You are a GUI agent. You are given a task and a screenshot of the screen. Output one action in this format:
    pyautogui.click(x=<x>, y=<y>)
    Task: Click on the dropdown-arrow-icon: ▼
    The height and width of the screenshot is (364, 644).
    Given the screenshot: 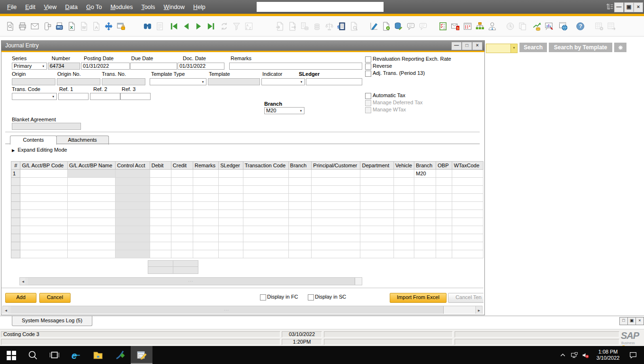 What is the action you would take?
    pyautogui.click(x=301, y=82)
    